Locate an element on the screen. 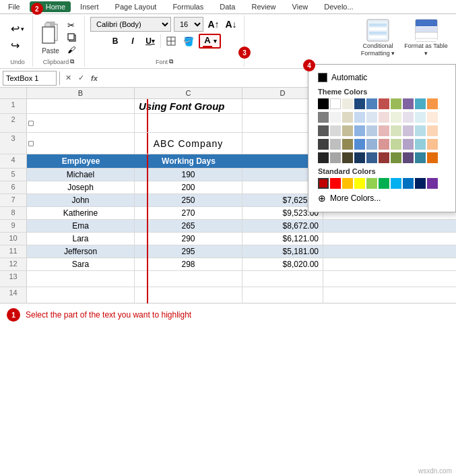 The width and height of the screenshot is (456, 476). font-shrink-button: A↓ is located at coordinates (231, 24).